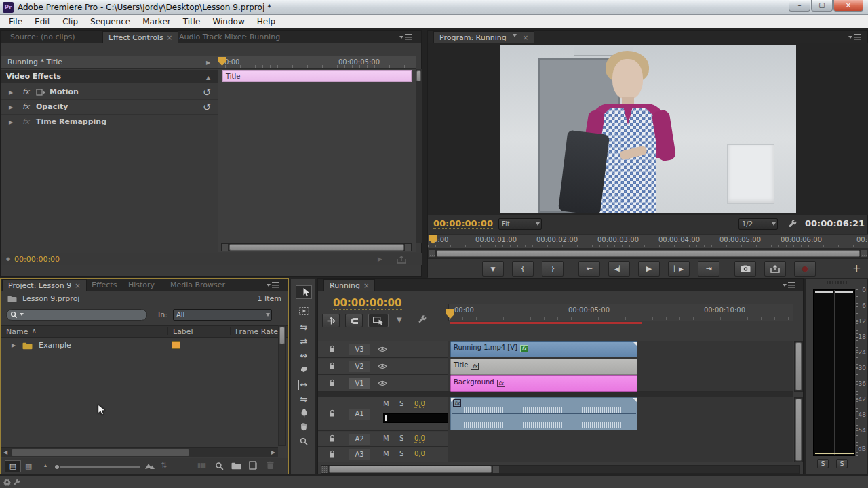 The height and width of the screenshot is (488, 868). Describe the element at coordinates (304, 292) in the screenshot. I see `selection-tool` at that location.